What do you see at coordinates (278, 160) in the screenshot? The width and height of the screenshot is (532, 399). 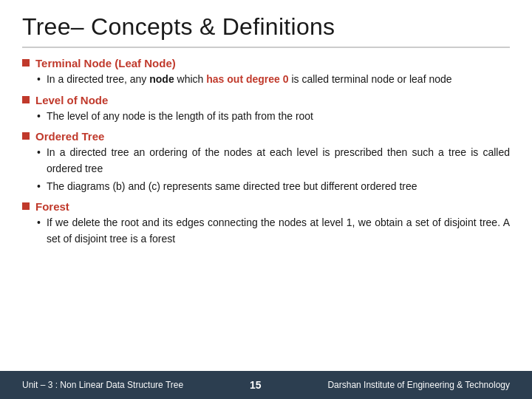 I see `text-part: In a directed tree an ordering of the no…` at bounding box center [278, 160].